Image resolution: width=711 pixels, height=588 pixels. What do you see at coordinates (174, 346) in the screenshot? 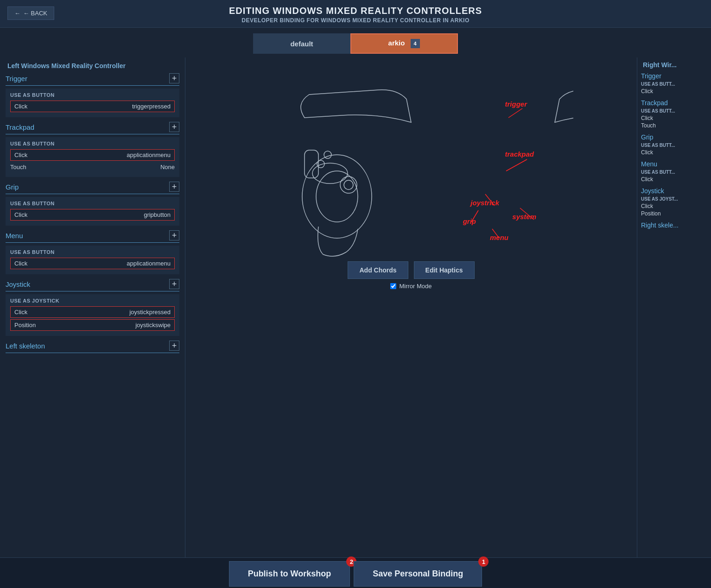
I see `section-skeleton-add: +` at bounding box center [174, 346].